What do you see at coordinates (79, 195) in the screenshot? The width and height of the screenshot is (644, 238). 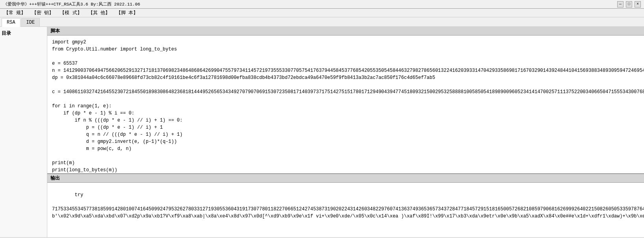 I see `output-try-label: try` at bounding box center [79, 195].